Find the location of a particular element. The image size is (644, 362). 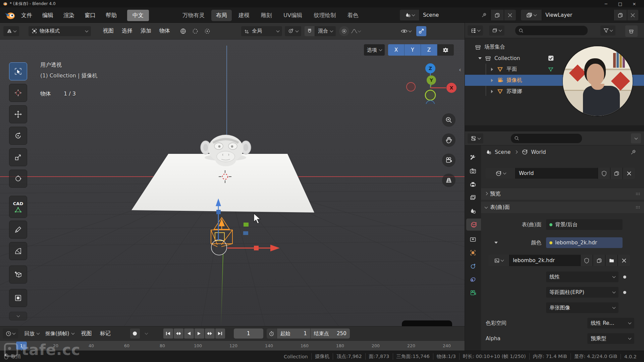

workspace-tab: 纹理绘制 is located at coordinates (325, 15).